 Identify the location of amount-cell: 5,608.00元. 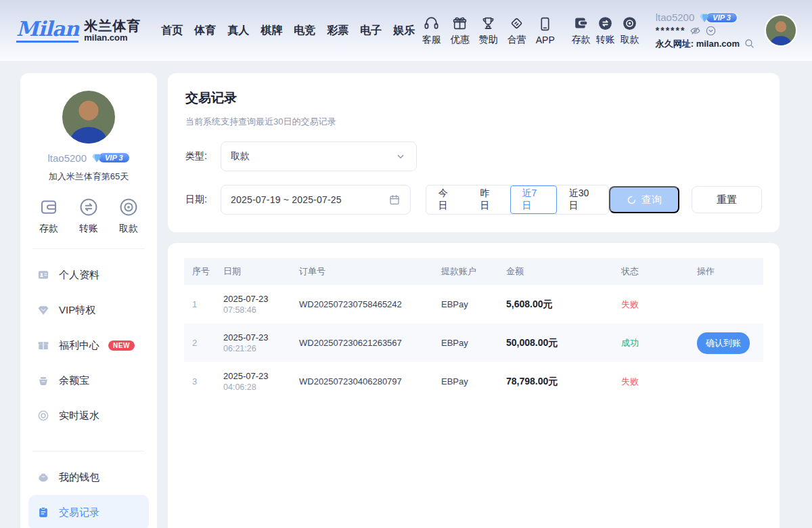
(556, 305).